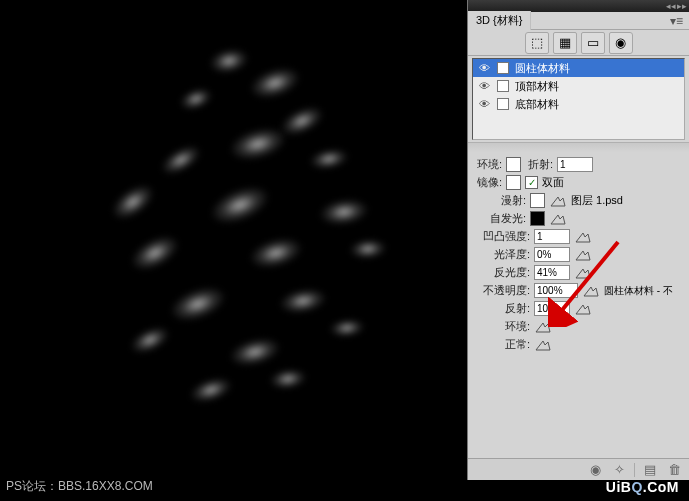 This screenshot has height=501, width=689. I want to click on mode-lights-button: ◉, so click(621, 43).